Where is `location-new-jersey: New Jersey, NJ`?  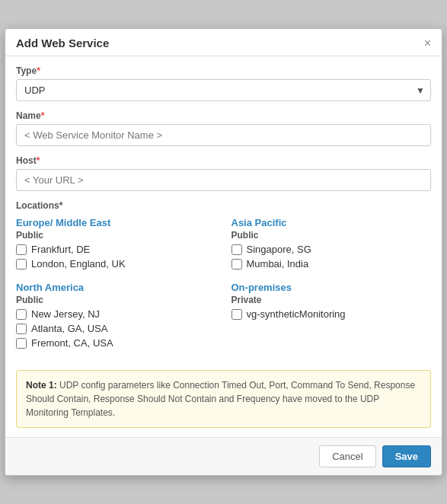 location-new-jersey: New Jersey, NJ is located at coordinates (116, 314).